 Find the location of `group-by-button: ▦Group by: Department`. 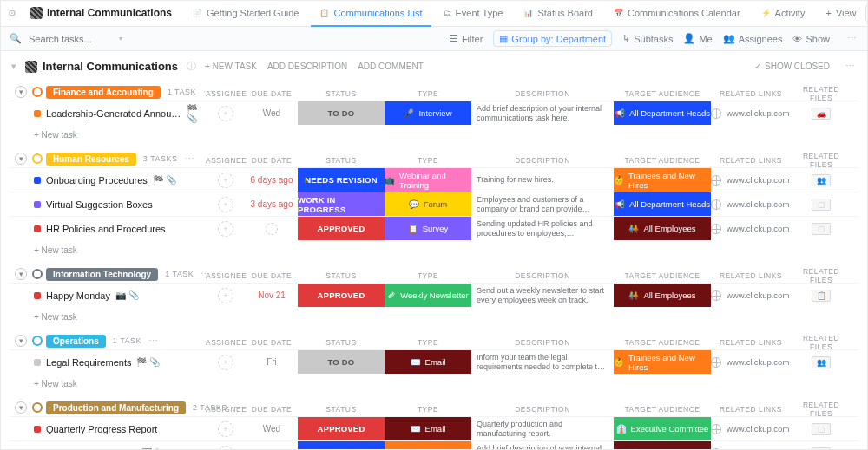

group-by-button: ▦Group by: Department is located at coordinates (552, 38).